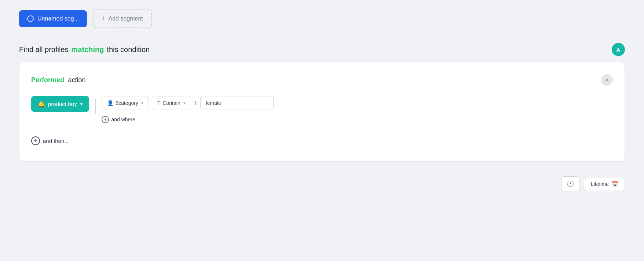 The image size is (644, 261). I want to click on add-segment-button: + Add segment, so click(122, 18).